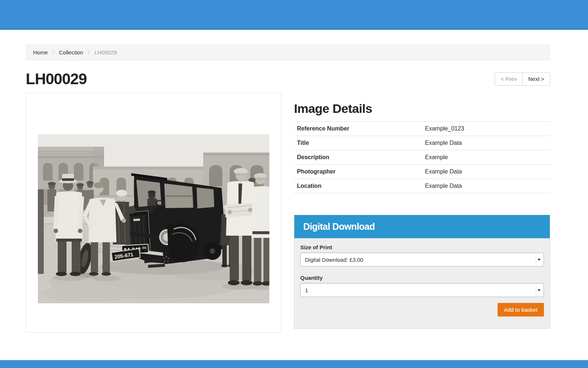  What do you see at coordinates (294, 15) in the screenshot?
I see `site-header` at bounding box center [294, 15].